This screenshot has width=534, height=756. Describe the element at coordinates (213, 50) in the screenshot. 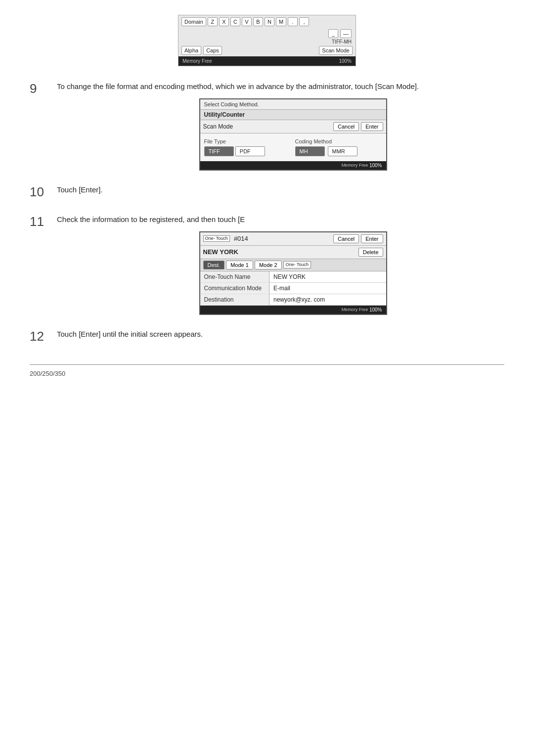

I see `caps-key: Caps` at that location.